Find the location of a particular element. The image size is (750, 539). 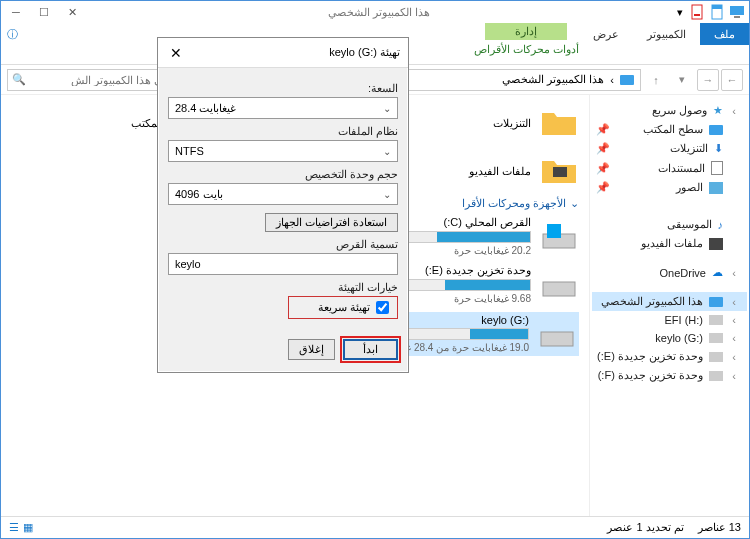

sidebar-documents: المستندات📌 is located at coordinates (670, 168).